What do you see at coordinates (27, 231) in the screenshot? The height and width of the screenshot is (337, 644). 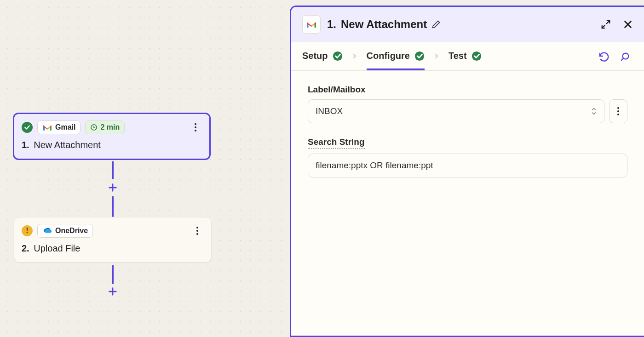 I see `status-warning-icon: !` at bounding box center [27, 231].